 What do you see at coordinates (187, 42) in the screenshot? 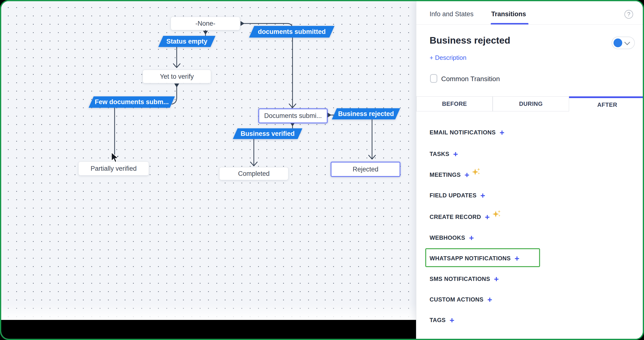
I see `transition-label-status-empty: Status empty` at bounding box center [187, 42].